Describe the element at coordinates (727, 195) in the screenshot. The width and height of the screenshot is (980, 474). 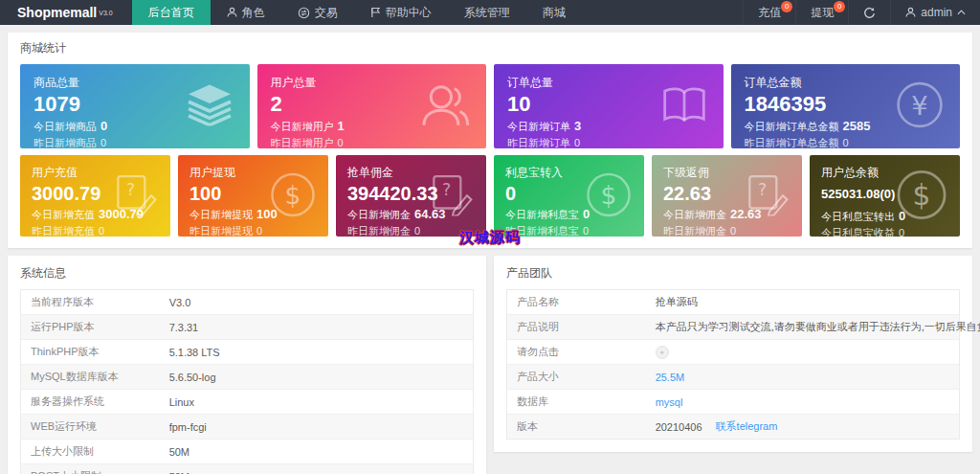
I see `stat-card-subordinate-rebate: 下级返佣 22.63 今日新增佣金22.63 昨日新增佣金0 ?` at that location.